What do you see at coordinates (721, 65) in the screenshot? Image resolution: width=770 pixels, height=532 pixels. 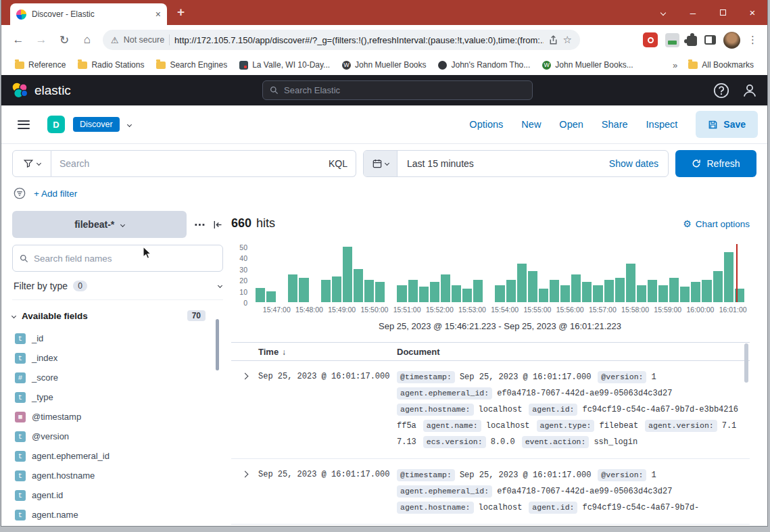 I see `all-bookmarks-button: All Bookmarks` at bounding box center [721, 65].